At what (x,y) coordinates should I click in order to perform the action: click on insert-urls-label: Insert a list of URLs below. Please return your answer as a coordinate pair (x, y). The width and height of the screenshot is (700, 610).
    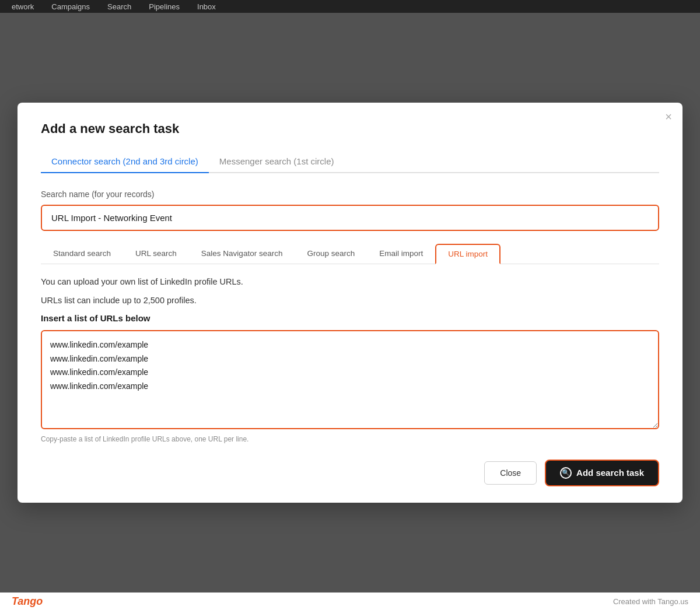
    Looking at the image, I should click on (350, 318).